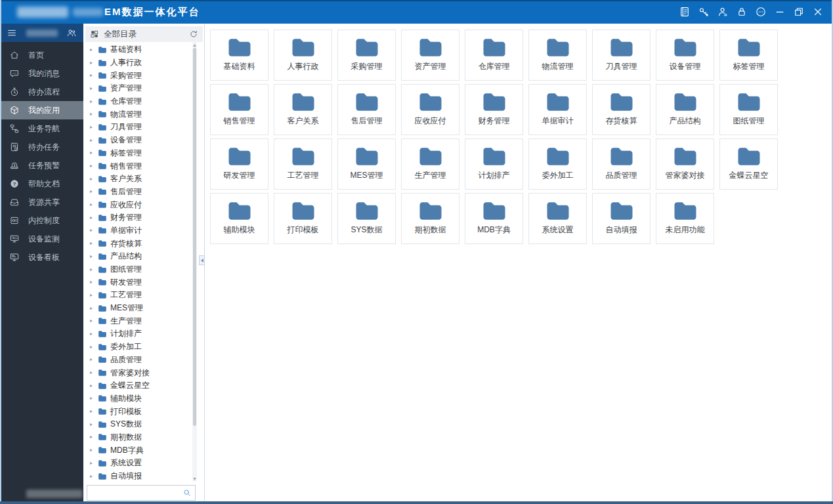  What do you see at coordinates (138, 50) in the screenshot?
I see `tree-item: ▸ 基础资料` at bounding box center [138, 50].